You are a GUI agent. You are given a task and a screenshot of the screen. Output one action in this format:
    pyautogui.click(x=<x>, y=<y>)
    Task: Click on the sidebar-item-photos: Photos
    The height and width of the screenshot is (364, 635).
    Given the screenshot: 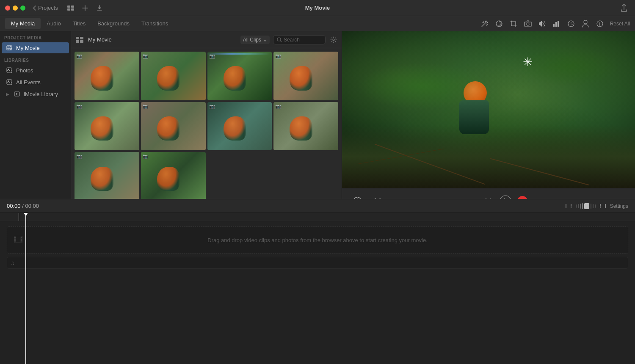 What is the action you would take?
    pyautogui.click(x=36, y=70)
    